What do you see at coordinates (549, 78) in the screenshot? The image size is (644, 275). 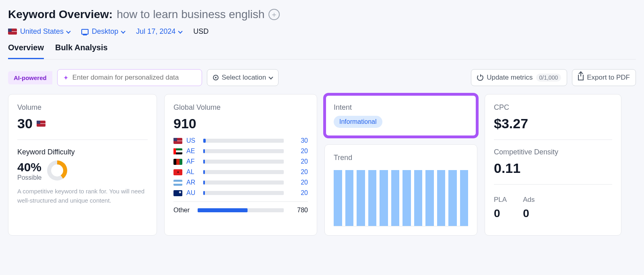 I see `update-metrics-count: 0/1,000` at bounding box center [549, 78].